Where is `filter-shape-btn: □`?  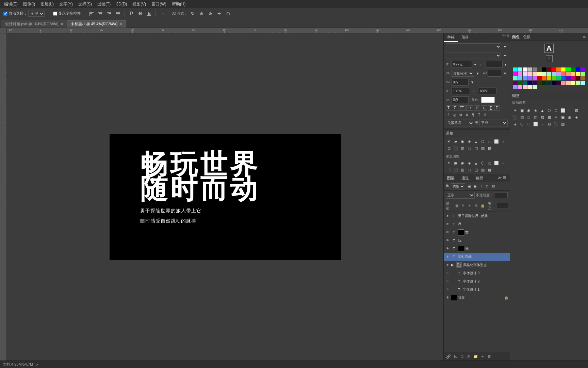 filter-shape-btn: □ is located at coordinates (487, 186).